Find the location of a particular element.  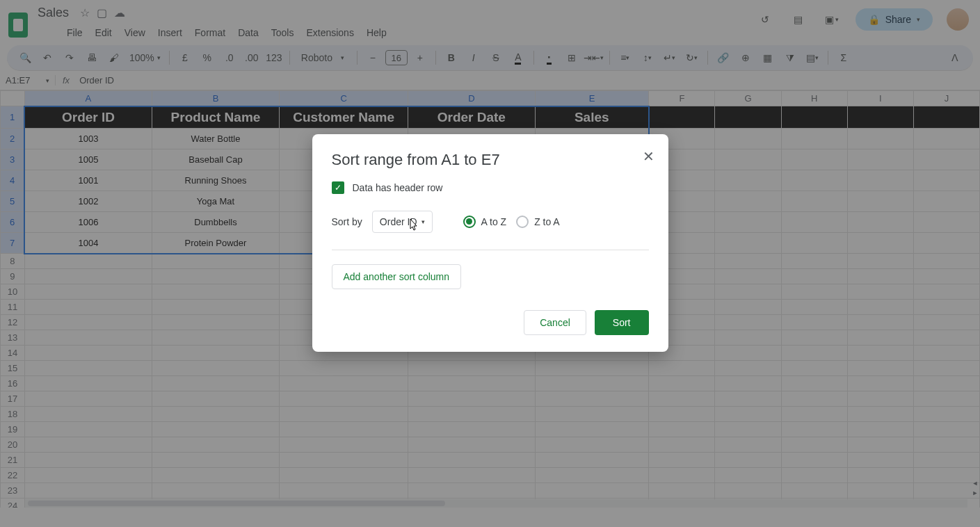

close-icon: ✕ is located at coordinates (648, 156).